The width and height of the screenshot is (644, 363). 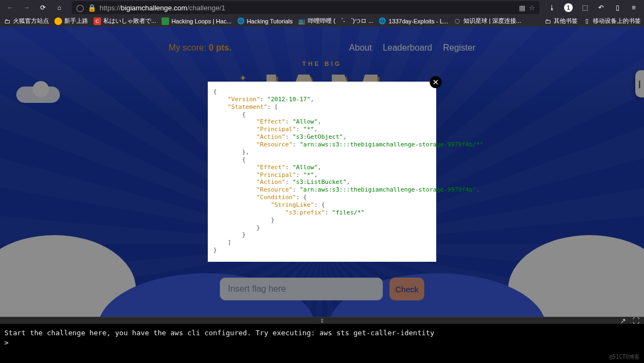 What do you see at coordinates (322, 21) in the screenshot?
I see `bookmarks-bar: 🗀火狐官方站点 新手上路 C私はいしゃ敗者で... Hacking Loops …` at bounding box center [322, 21].